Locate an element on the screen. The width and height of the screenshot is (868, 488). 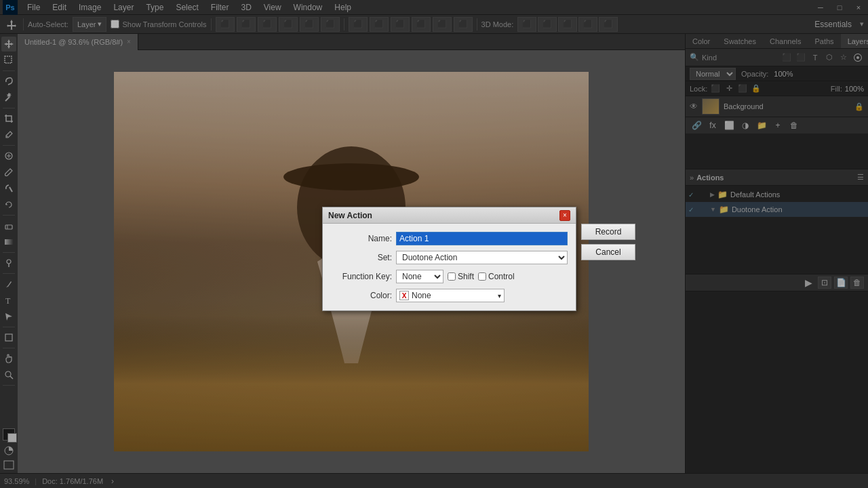
set-row: Set: Duotone Action is located at coordinates (449, 258).